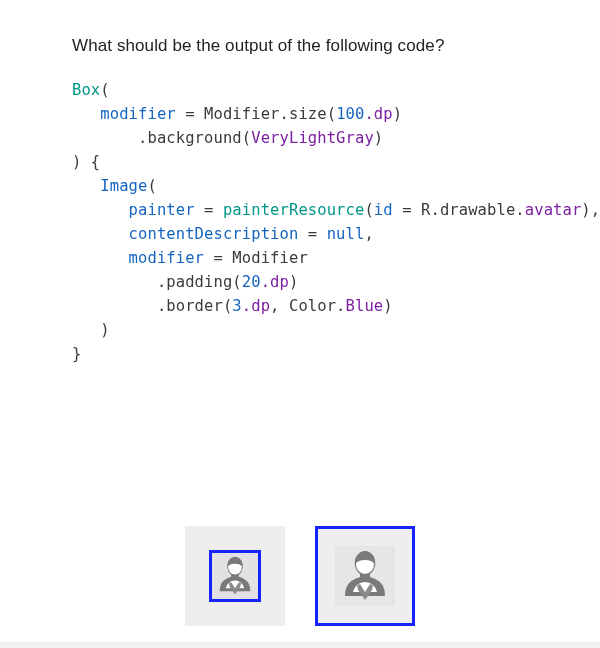 The image size is (600, 648). Describe the element at coordinates (554, 210) in the screenshot. I see `tok-avatar: avatar` at that location.